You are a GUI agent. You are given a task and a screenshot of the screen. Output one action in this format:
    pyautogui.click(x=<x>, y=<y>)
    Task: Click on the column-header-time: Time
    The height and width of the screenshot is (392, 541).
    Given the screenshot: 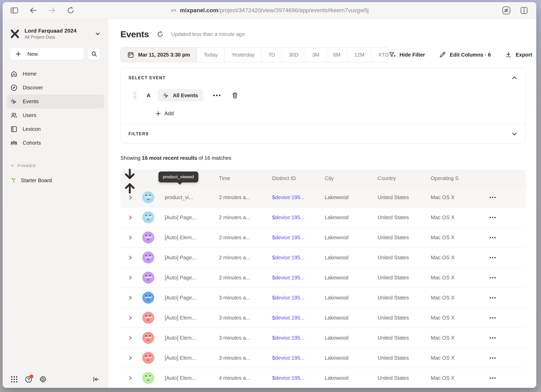 What is the action you would take?
    pyautogui.click(x=245, y=178)
    